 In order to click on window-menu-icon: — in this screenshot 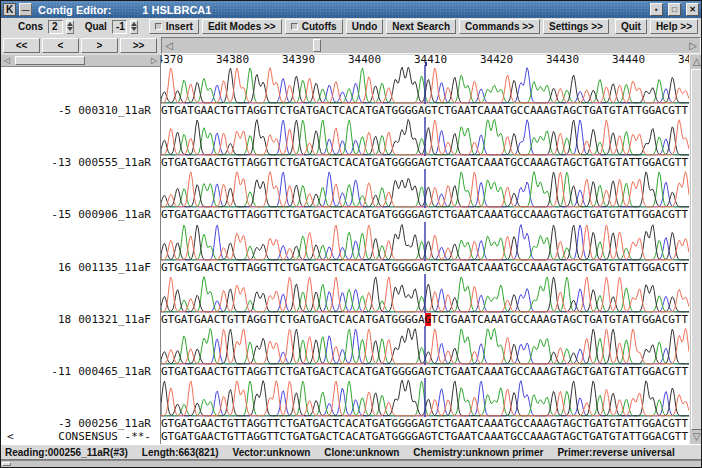, I will do `click(26, 10)`.